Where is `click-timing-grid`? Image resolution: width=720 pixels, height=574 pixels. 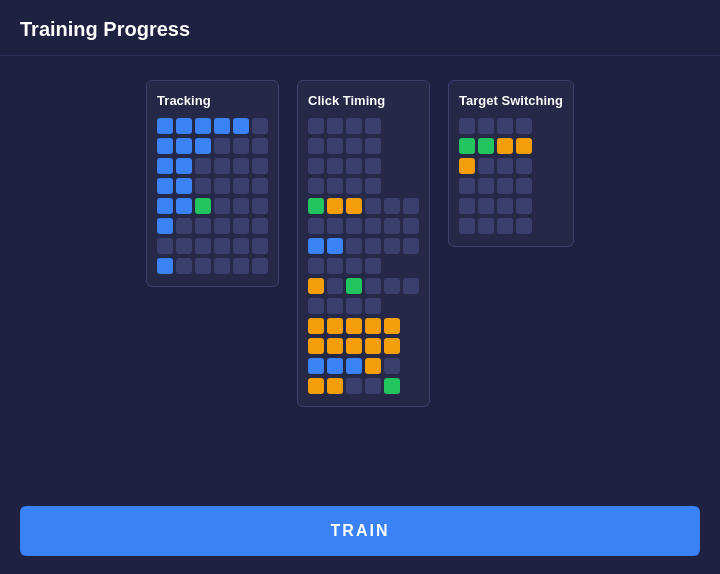 click-timing-grid is located at coordinates (364, 256).